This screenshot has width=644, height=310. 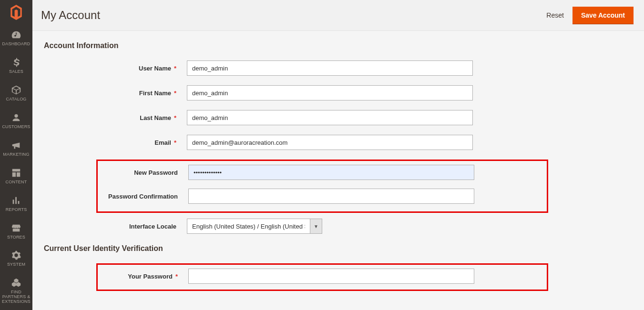 What do you see at coordinates (16, 265) in the screenshot?
I see `sidebar-item-label: SYSTEM` at bounding box center [16, 265].